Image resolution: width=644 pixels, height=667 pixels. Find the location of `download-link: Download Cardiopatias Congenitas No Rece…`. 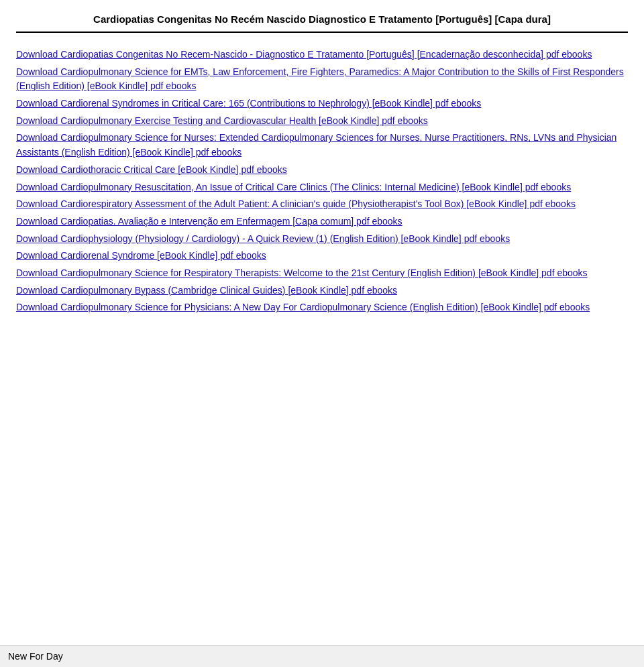

download-link: Download Cardiopatias Congenitas No Rece… is located at coordinates (304, 54).